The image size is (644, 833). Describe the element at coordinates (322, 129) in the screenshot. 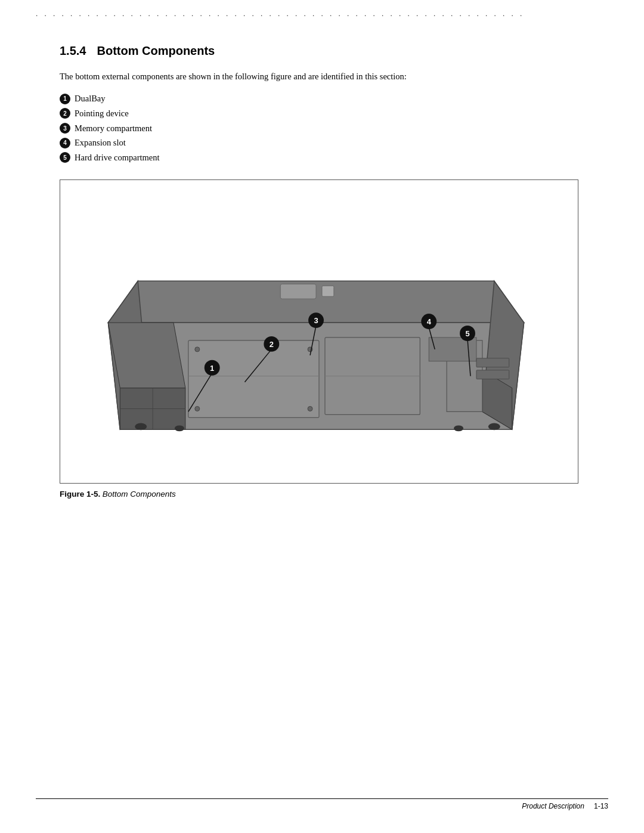

I see `list-item: 3 Memory compartment` at that location.